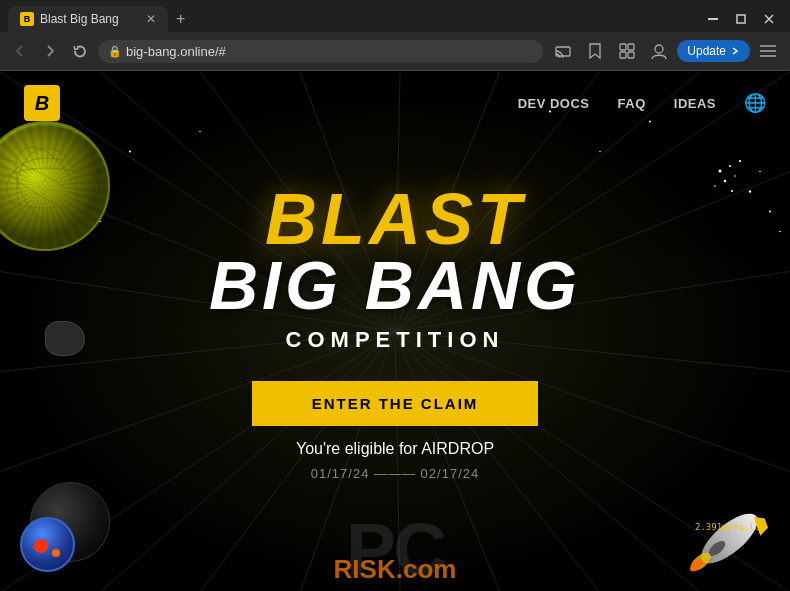 The width and height of the screenshot is (790, 591). I want to click on blast-title: BLAST, so click(395, 219).